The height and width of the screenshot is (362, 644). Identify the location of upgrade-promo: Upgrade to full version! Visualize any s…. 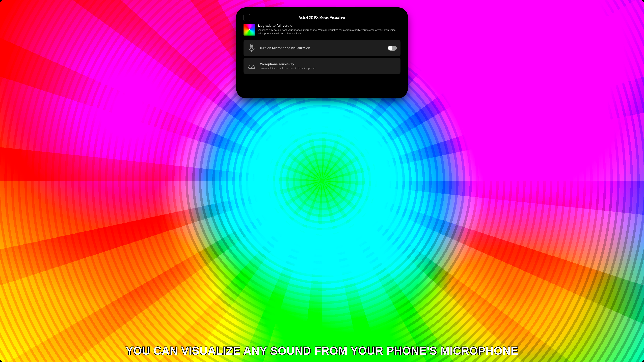
(322, 30).